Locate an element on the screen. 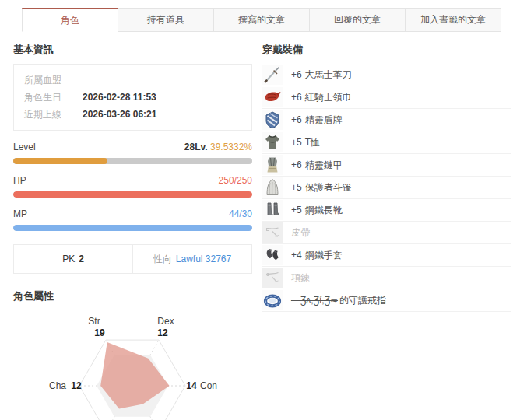 This screenshot has width=520, height=420. cloak-icon is located at coordinates (272, 187).